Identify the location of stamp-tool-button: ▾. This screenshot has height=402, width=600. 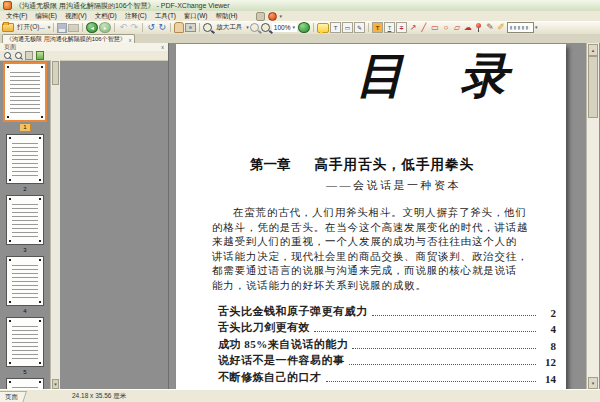
(522, 28).